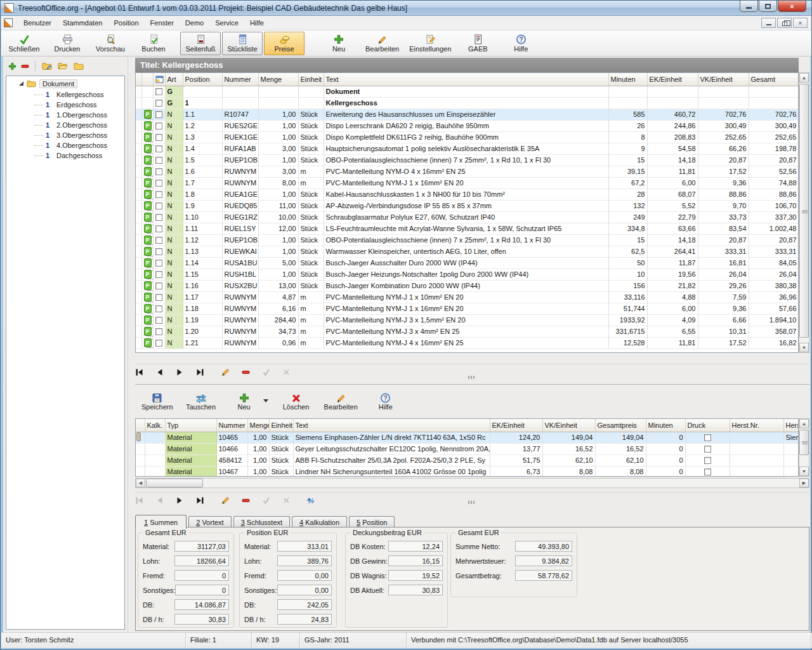 Image resolution: width=812 pixels, height=650 pixels. Describe the element at coordinates (568, 425) in the screenshot. I see `col-vk-einheit: VK/Einheit` at that location.